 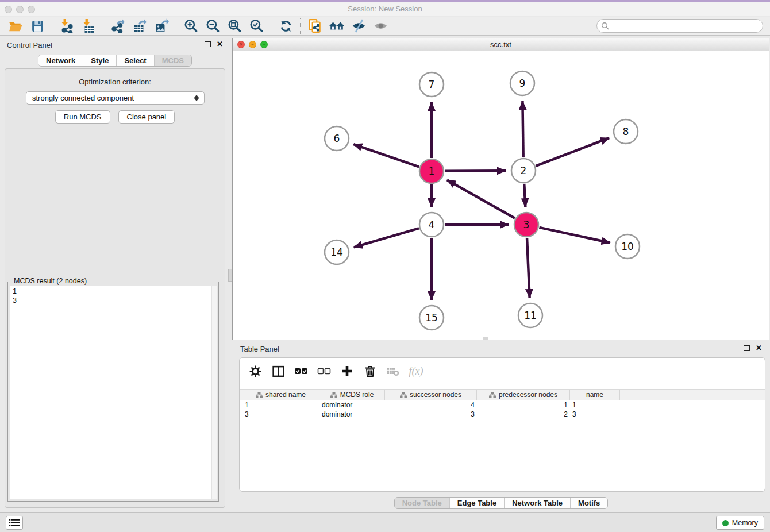 I want to click on control-panel-title: Control Panel, so click(x=30, y=45).